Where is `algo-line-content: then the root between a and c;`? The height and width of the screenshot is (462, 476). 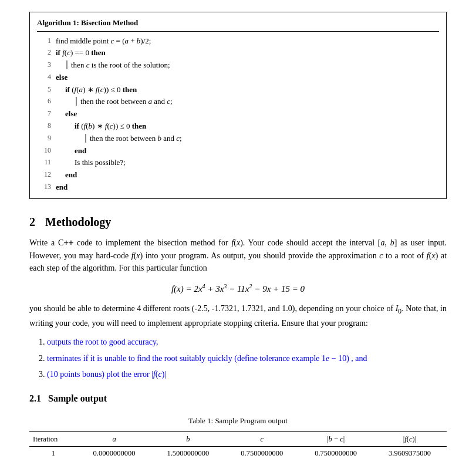 algo-line-content: then the root between a and c; is located at coordinates (248, 102).